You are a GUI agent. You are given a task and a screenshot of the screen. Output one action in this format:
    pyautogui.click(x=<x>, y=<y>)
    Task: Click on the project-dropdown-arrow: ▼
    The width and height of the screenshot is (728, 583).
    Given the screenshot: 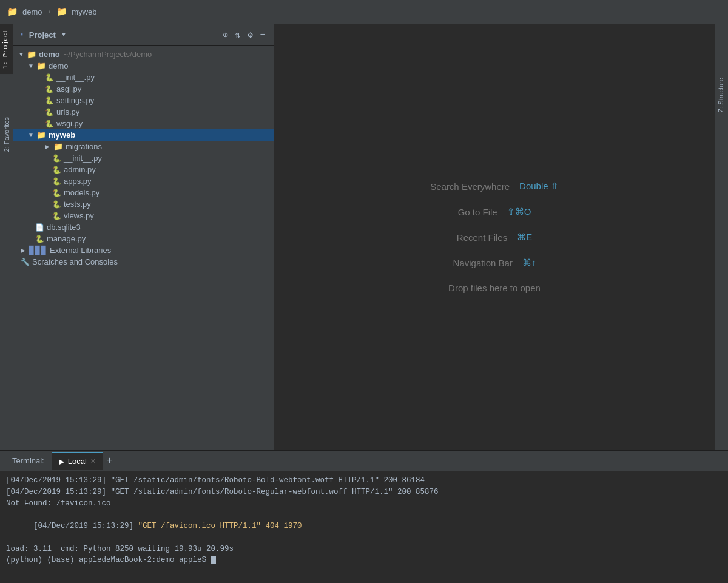 What is the action you would take?
    pyautogui.click(x=64, y=35)
    